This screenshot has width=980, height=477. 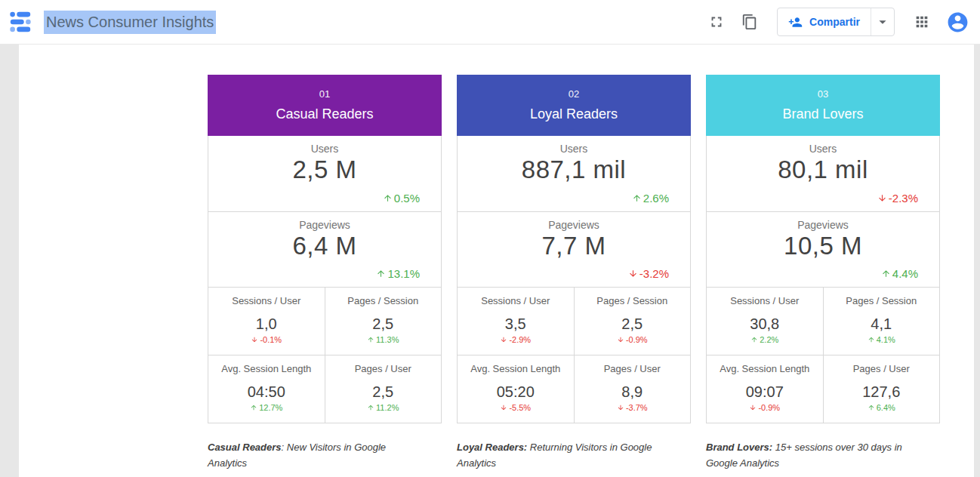 What do you see at coordinates (325, 170) in the screenshot?
I see `metric-value: 2,5 M` at bounding box center [325, 170].